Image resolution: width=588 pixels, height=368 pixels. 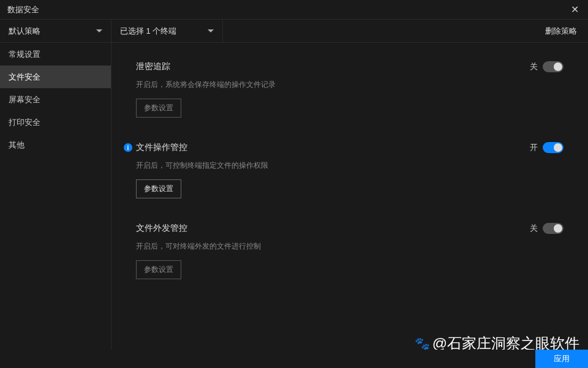 I want to click on sidebar-item-label: 文件安全, so click(x=24, y=77).